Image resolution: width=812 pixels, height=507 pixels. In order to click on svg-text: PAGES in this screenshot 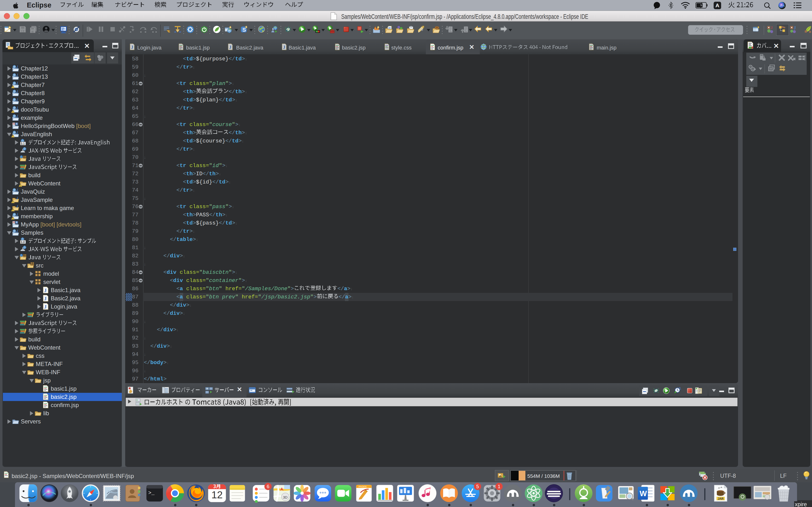, I will do `click(363, 487)`.